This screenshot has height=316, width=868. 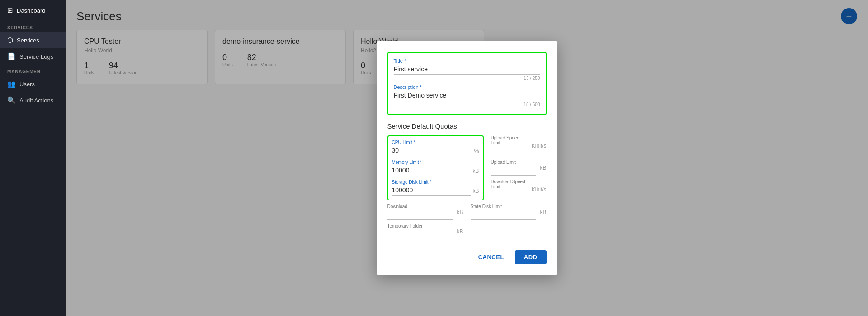 What do you see at coordinates (425, 231) in the screenshot?
I see `temp-folder-limit-field: Temporary Folder kB` at bounding box center [425, 231].